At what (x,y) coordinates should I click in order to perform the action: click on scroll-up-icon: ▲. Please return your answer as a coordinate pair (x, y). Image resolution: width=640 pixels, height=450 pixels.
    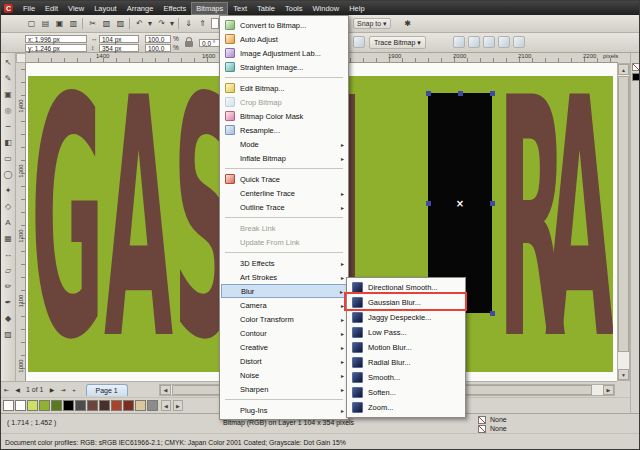
    Looking at the image, I should click on (624, 70).